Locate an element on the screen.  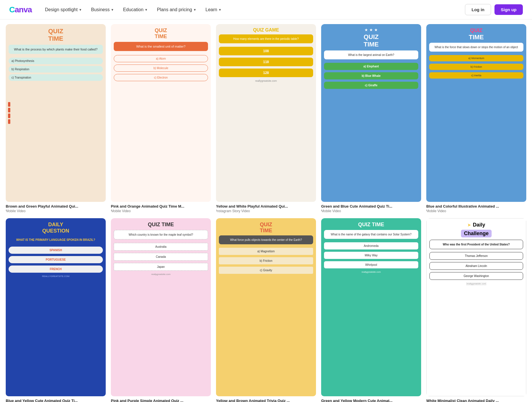
card1-title: QUIZTIME is located at coordinates (56, 35).